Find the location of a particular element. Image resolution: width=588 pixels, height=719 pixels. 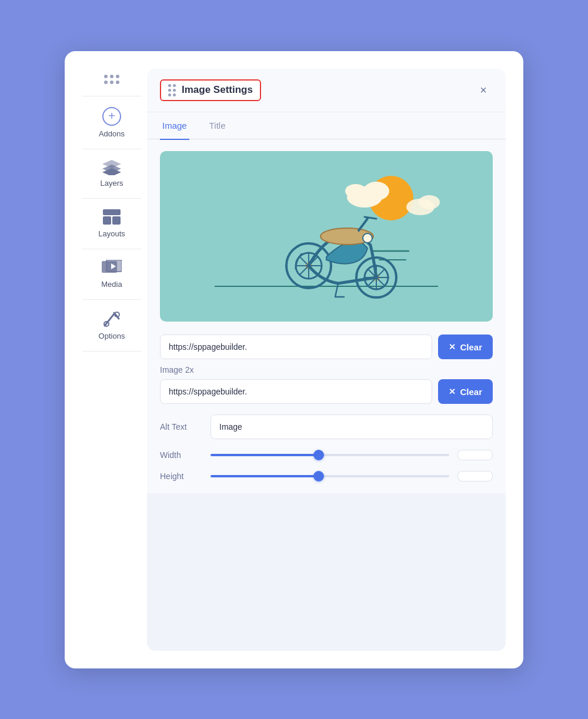

sidebar-item-layers: Layers is located at coordinates (112, 173).